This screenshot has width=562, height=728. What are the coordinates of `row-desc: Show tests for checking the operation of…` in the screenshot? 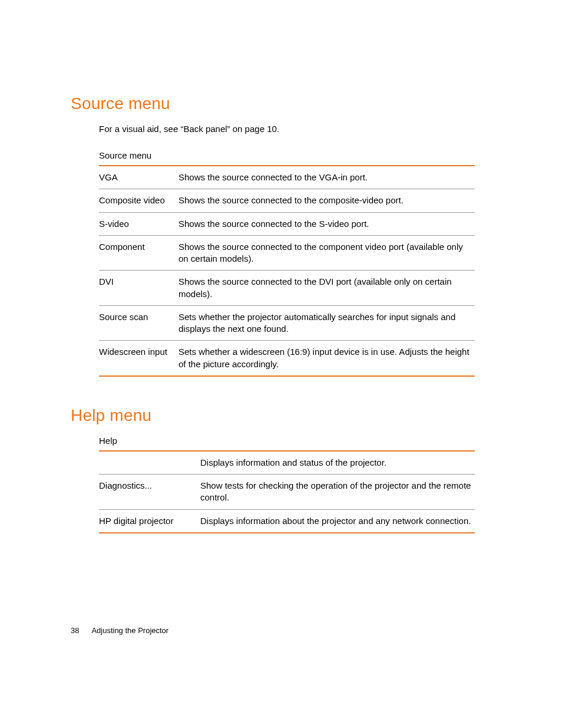 It's located at (338, 492).